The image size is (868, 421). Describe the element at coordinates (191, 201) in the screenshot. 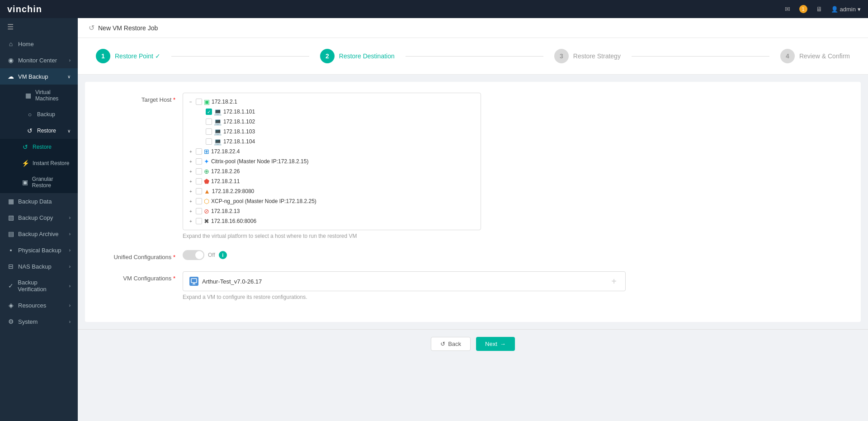

I see `expand-icon-10: +` at that location.